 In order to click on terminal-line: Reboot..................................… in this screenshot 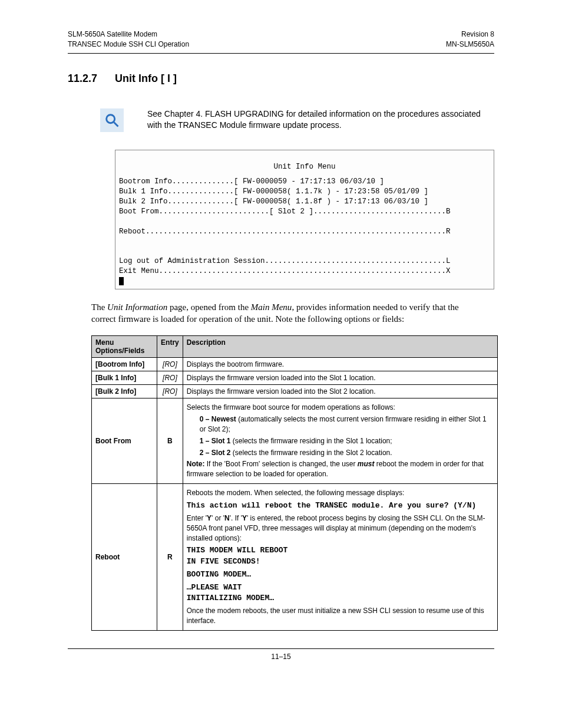, I will do `click(285, 232)`.